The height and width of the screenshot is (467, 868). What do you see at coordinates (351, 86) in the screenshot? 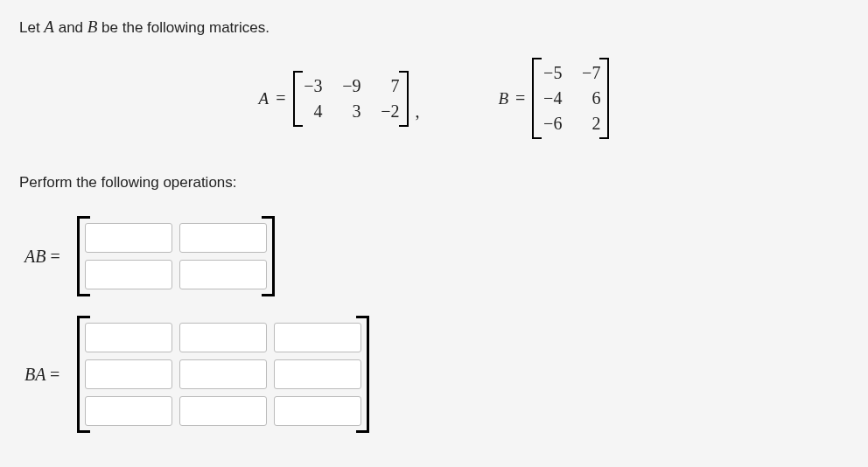
I see `matrix-a-cell: −9` at bounding box center [351, 86].